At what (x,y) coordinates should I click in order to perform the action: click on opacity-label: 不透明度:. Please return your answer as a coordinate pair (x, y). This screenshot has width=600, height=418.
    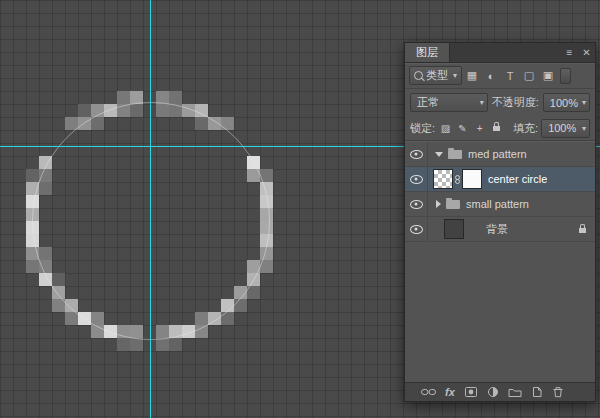
    Looking at the image, I should click on (516, 102).